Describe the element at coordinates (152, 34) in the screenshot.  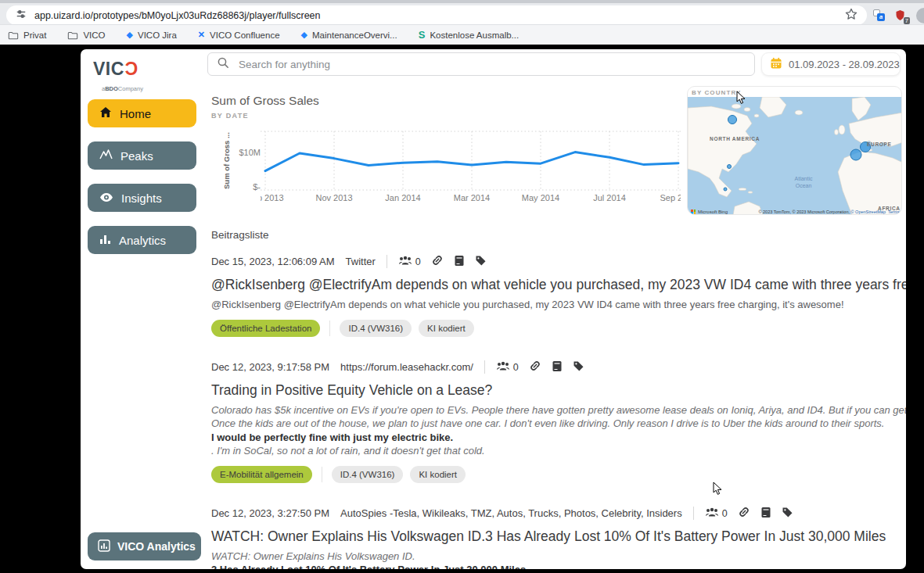
I see `bookmark-vico-jira: ◆ VICO Jira` at that location.